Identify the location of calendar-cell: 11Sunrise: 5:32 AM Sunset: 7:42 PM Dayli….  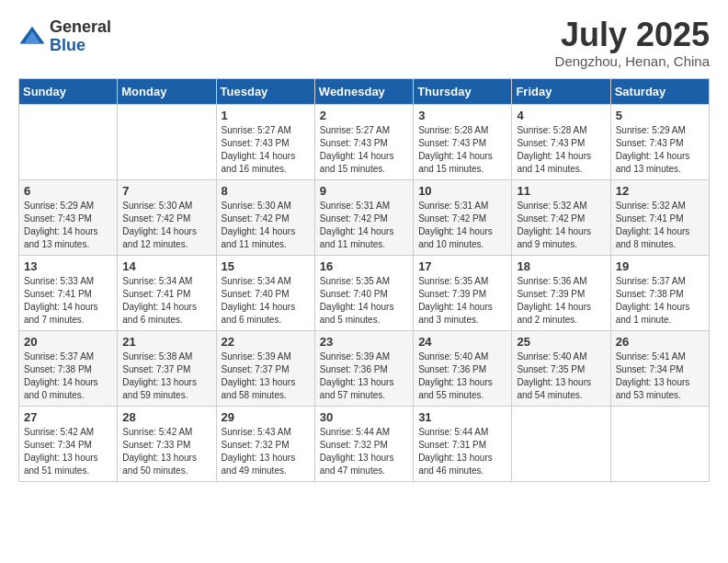
(561, 218).